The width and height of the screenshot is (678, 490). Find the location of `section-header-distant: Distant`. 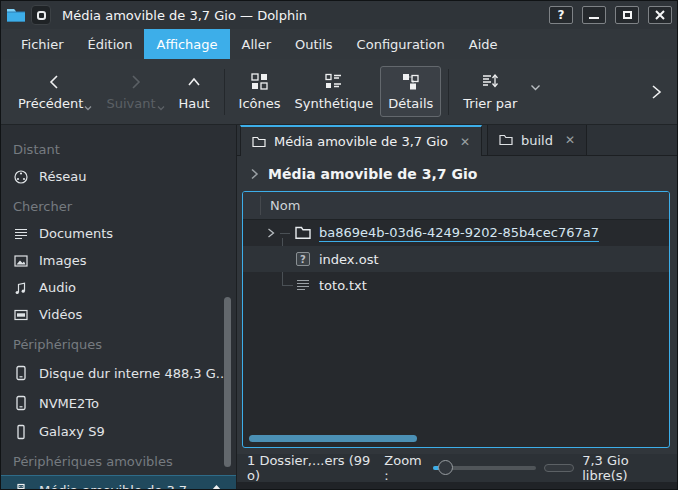

section-header-distant: Distant is located at coordinates (118, 148).